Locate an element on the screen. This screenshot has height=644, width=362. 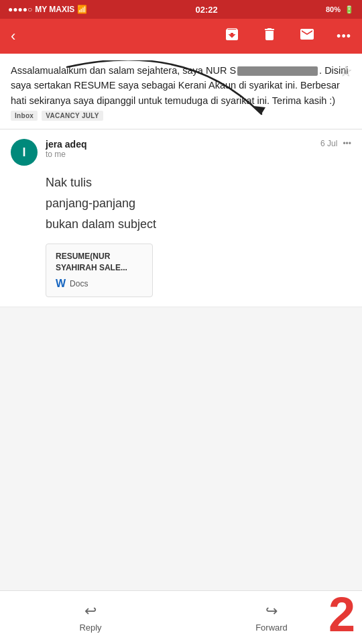
sender-info: jera adeq to me is located at coordinates (179, 149).